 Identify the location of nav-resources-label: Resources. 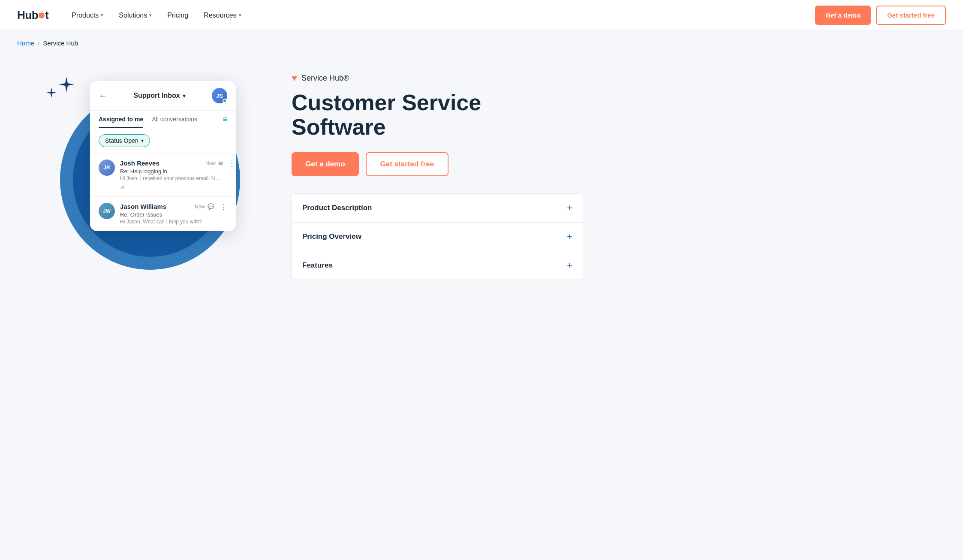
(220, 15).